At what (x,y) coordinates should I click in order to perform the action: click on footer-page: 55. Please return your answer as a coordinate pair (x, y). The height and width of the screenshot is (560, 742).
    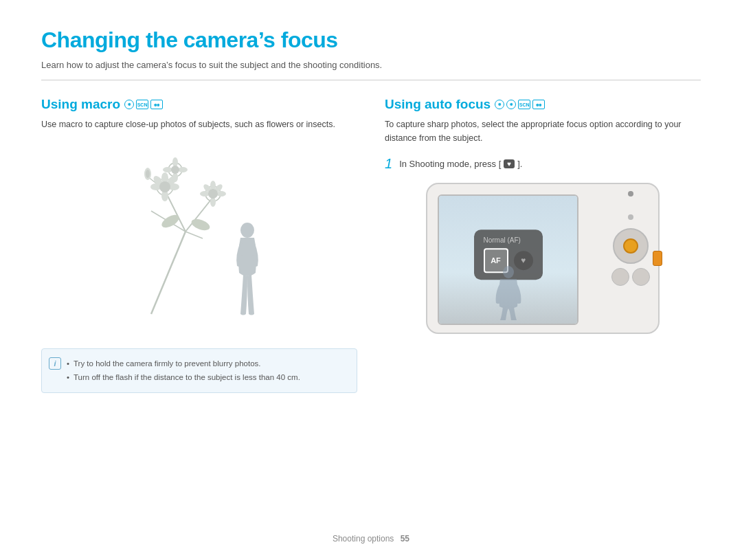
    Looking at the image, I should click on (405, 539).